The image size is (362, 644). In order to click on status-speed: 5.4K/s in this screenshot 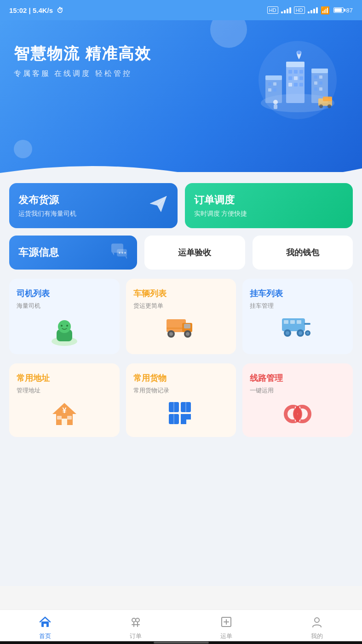, I will do `click(43, 10)`.